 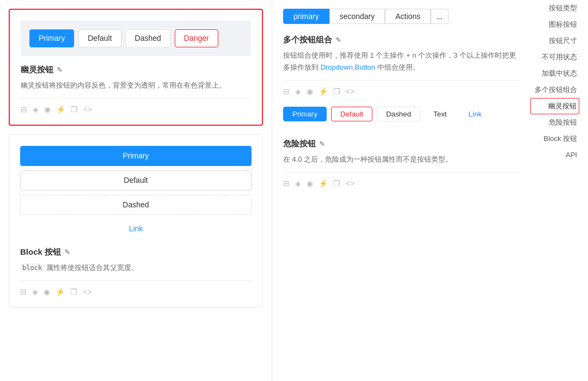 What do you see at coordinates (357, 16) in the screenshot?
I see `tab-secondary: secondary` at bounding box center [357, 16].